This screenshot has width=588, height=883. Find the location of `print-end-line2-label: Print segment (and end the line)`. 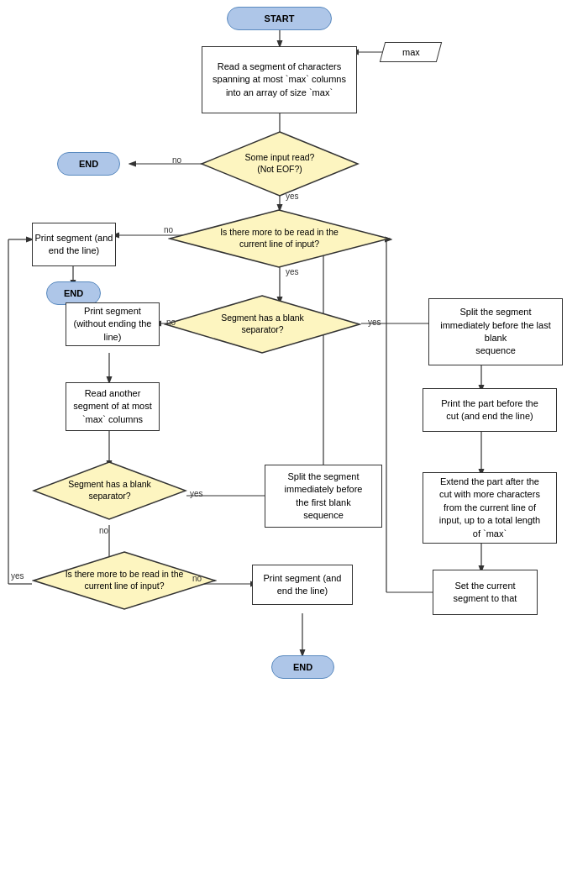

print-end-line2-label: Print segment (and end the line) is located at coordinates (302, 585).